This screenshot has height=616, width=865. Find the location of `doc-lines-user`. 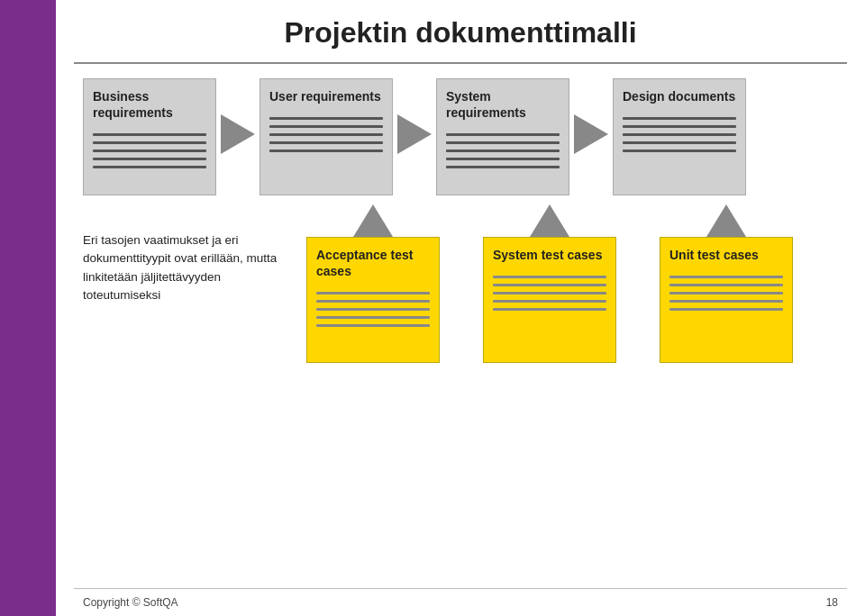

doc-lines-user is located at coordinates (326, 135).